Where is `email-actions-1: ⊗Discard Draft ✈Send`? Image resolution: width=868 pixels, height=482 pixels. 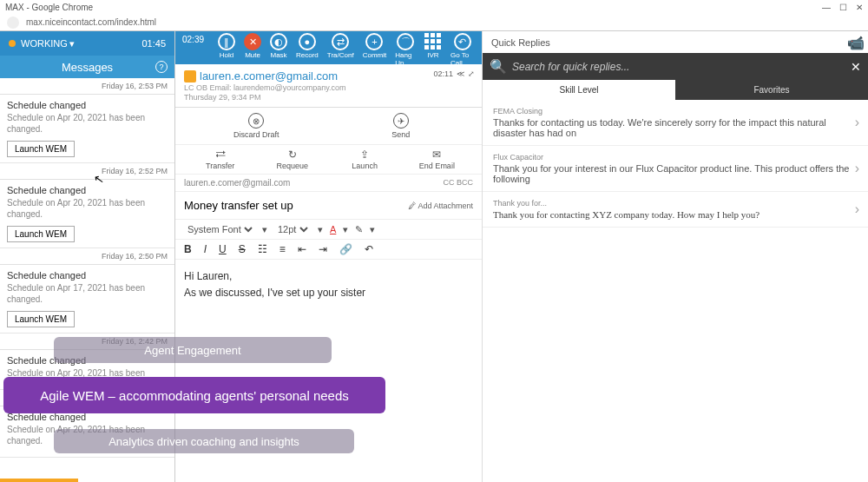 email-actions-1: ⊗Discard Draft ✈Send is located at coordinates (328, 127).